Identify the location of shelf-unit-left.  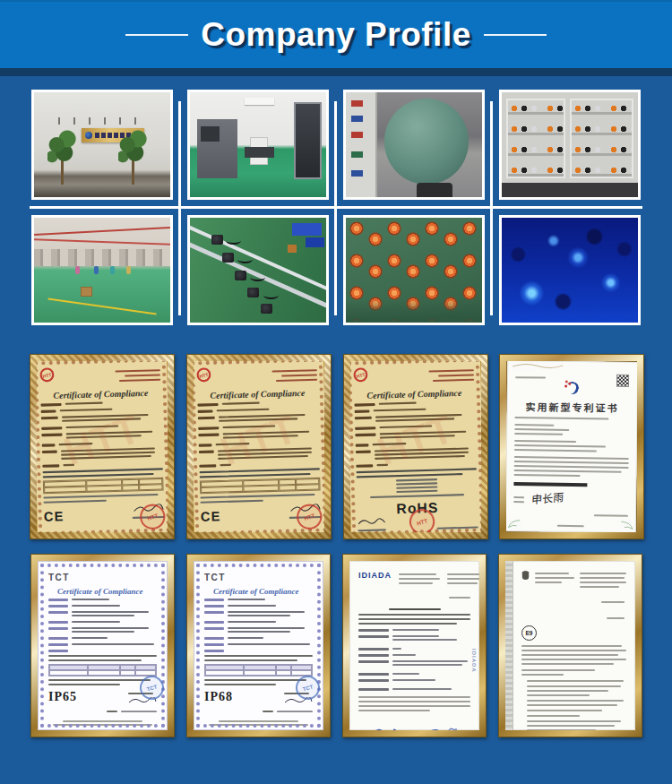
(536, 138).